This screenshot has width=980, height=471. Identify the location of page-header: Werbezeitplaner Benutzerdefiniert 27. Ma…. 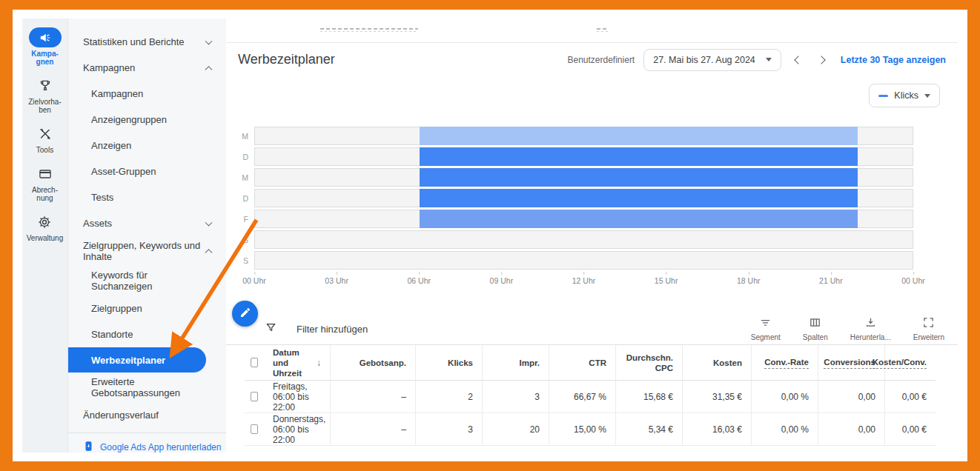
(592, 59).